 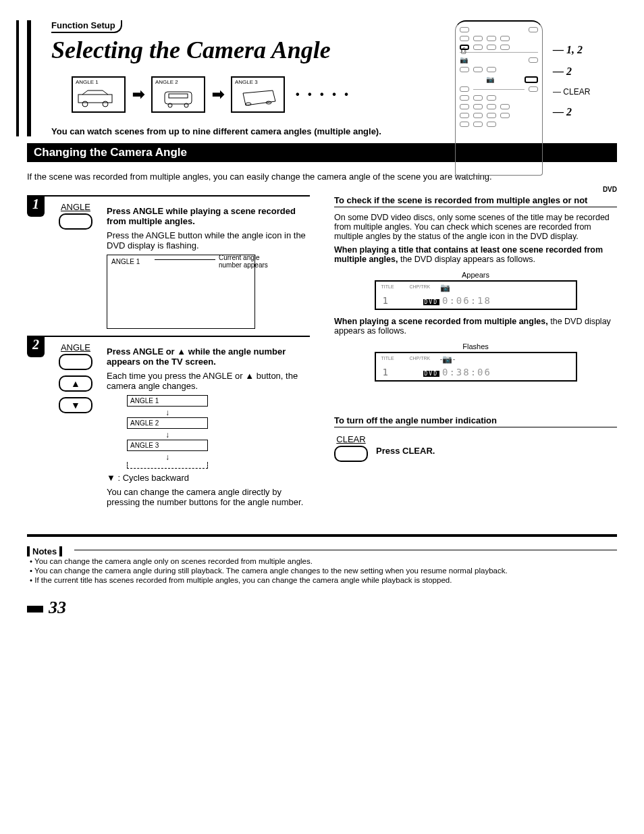 What do you see at coordinates (76, 384) in the screenshot?
I see `up-button-icon: ▲` at bounding box center [76, 384].